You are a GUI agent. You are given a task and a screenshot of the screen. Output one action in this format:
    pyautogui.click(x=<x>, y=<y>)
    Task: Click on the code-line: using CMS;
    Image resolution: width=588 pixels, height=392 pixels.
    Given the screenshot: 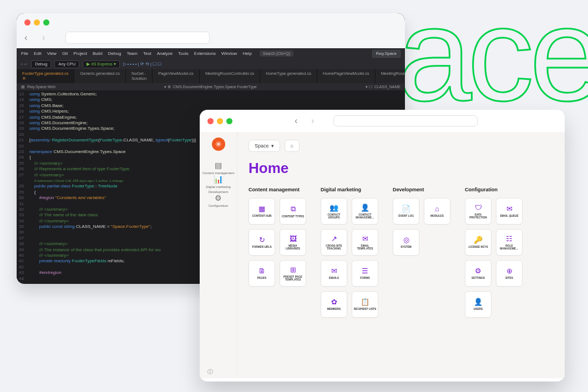 What is the action you would take?
    pyautogui.click(x=113, y=100)
    